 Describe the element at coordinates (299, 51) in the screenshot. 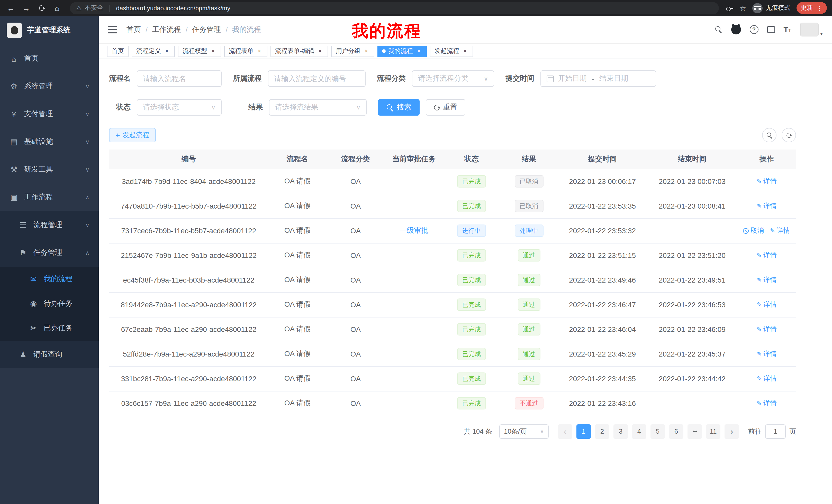

I see `tab-process-form-edit: 流程表单-编辑×` at that location.